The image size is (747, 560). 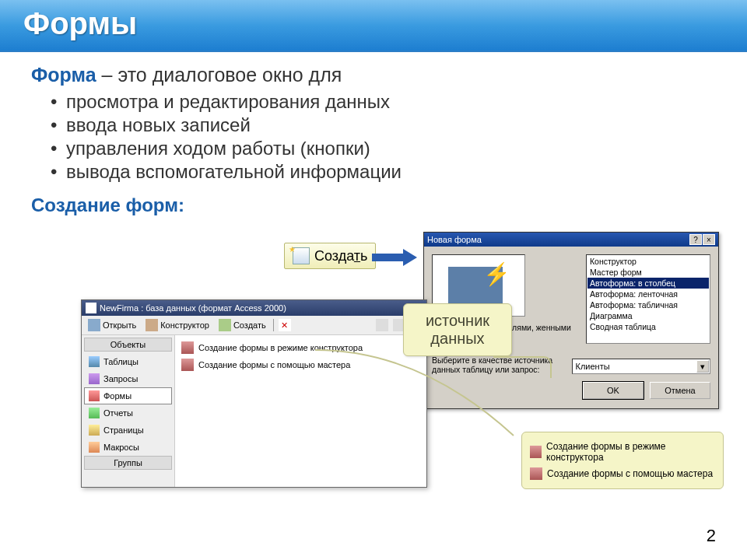 What do you see at coordinates (648, 299) in the screenshot?
I see `form-type-listbox: Конструктор Мастер форм Автоформа: в сто…` at bounding box center [648, 299].